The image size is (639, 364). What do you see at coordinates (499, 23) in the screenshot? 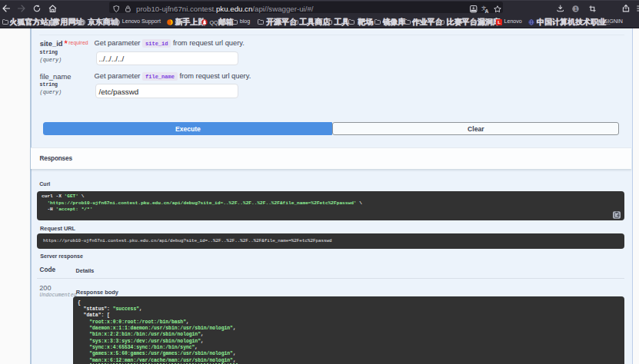
I see `svg-text: L` at bounding box center [499, 23].